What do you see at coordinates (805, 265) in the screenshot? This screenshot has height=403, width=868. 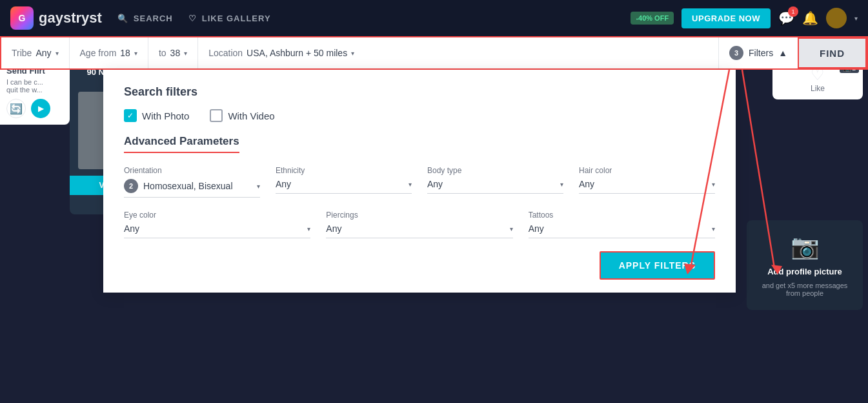 I see `add-picture-card: 📷 Add profile picture and get x5 more me…` at bounding box center [805, 265].